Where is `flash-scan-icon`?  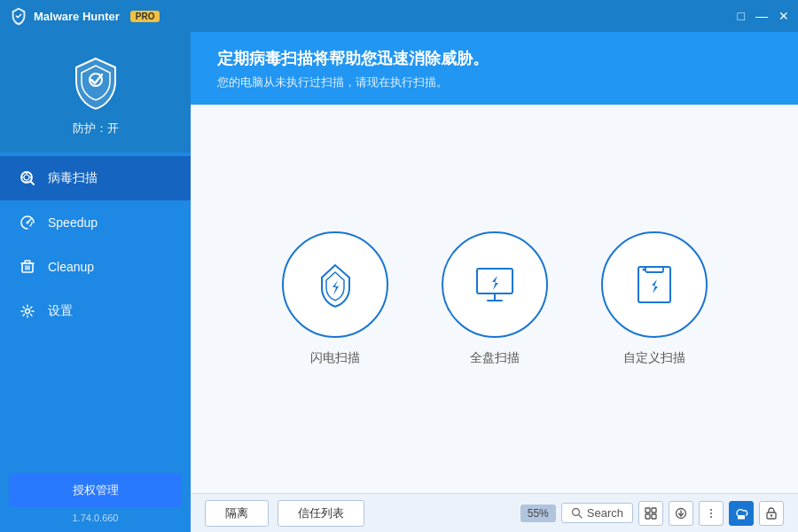
flash-scan-icon is located at coordinates (335, 285).